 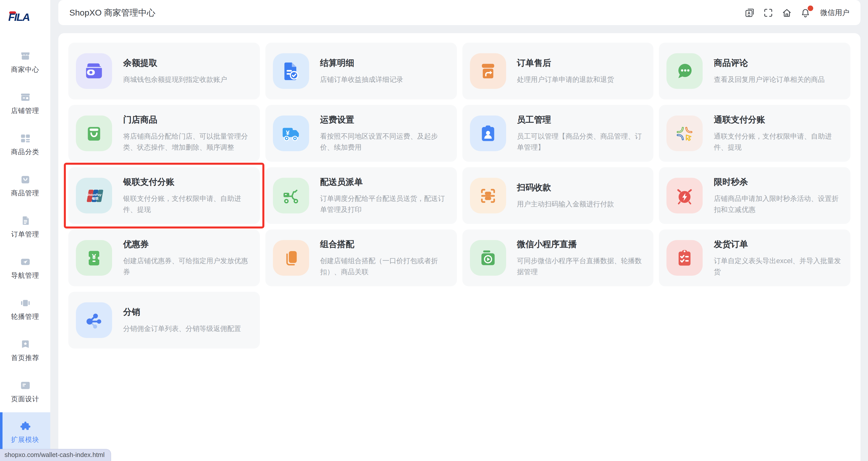 What do you see at coordinates (25, 309) in the screenshot?
I see `sidebar-item-carousel-manage: 轮播管理` at bounding box center [25, 309].